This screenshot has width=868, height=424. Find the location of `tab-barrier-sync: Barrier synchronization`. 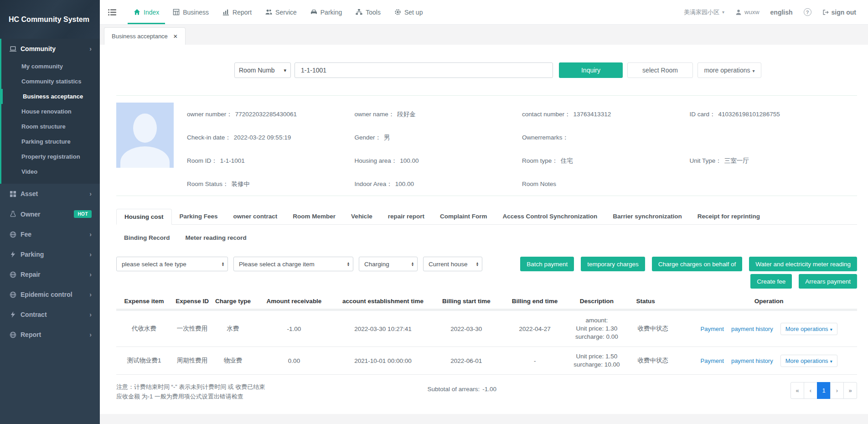

tab-barrier-sync: Barrier synchronization is located at coordinates (647, 217).